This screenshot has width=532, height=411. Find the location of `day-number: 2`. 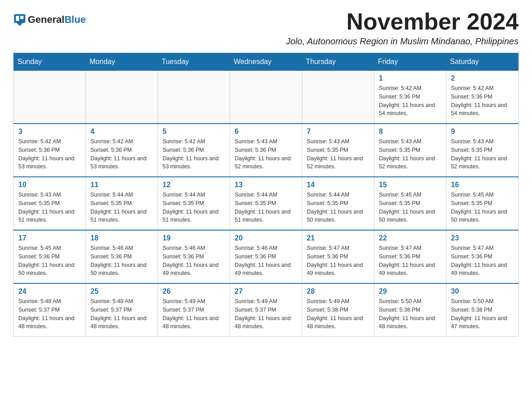

day-number: 2 is located at coordinates (482, 78).